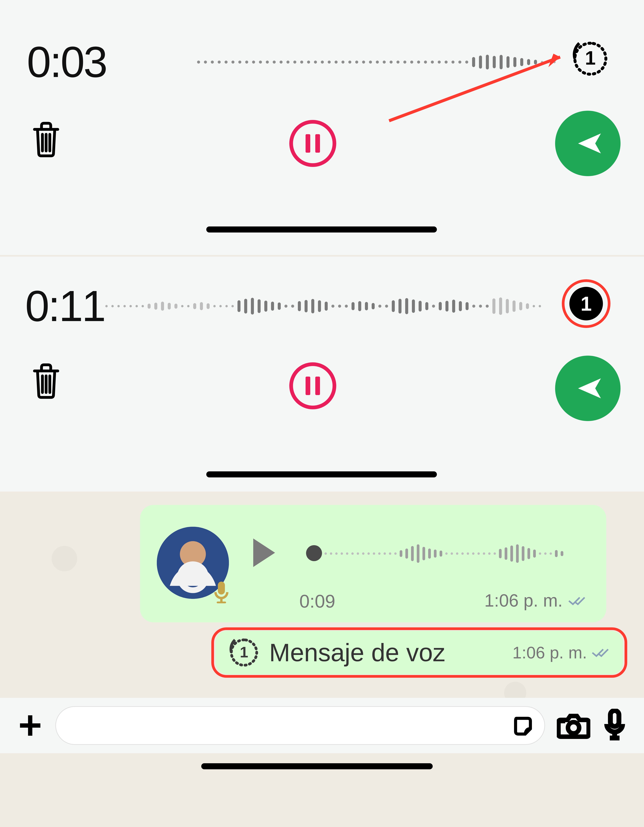 This screenshot has height=827, width=644. Describe the element at coordinates (419, 653) in the screenshot. I see `viewonce-voice-bubble: 1 Mensaje de voz 1:06 p. m.` at that location.